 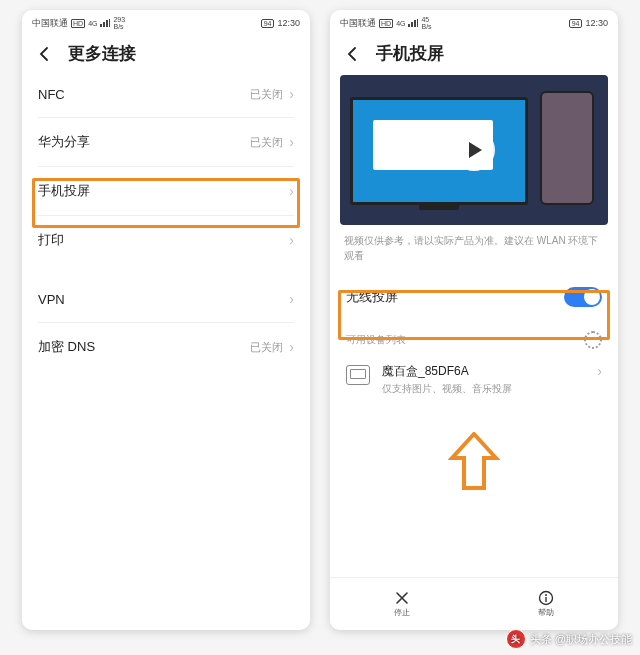 What do you see at coordinates (372, 297) in the screenshot?
I see `wireless-cast-label: 无线投屏` at bounding box center [372, 297].